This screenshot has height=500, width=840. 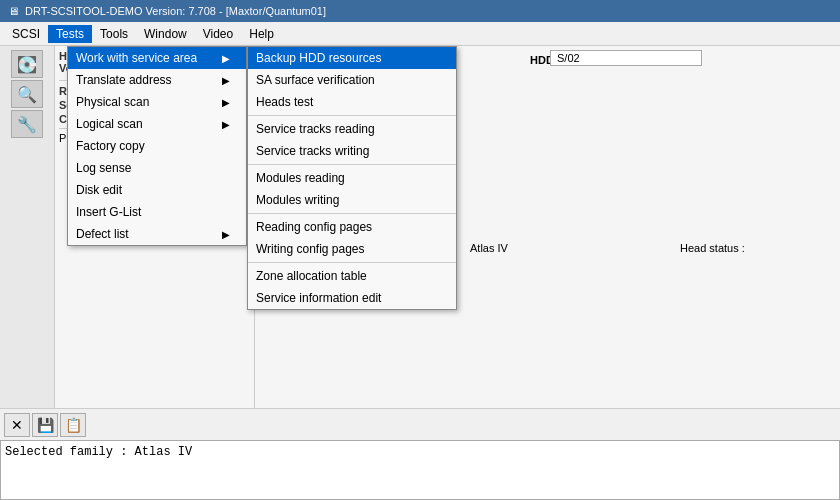 I want to click on app-icon: 🖥, so click(x=14, y=11).